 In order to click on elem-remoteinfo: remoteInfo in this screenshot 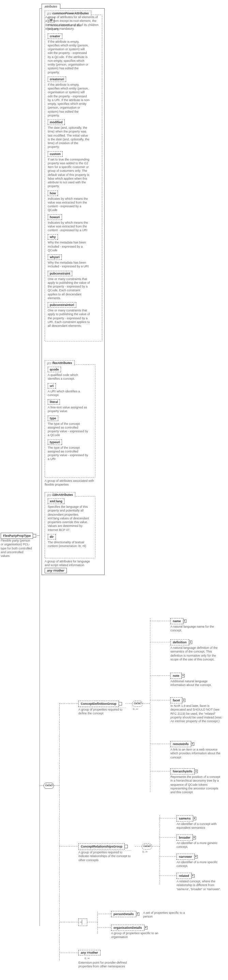, I will do `click(181, 744)`.